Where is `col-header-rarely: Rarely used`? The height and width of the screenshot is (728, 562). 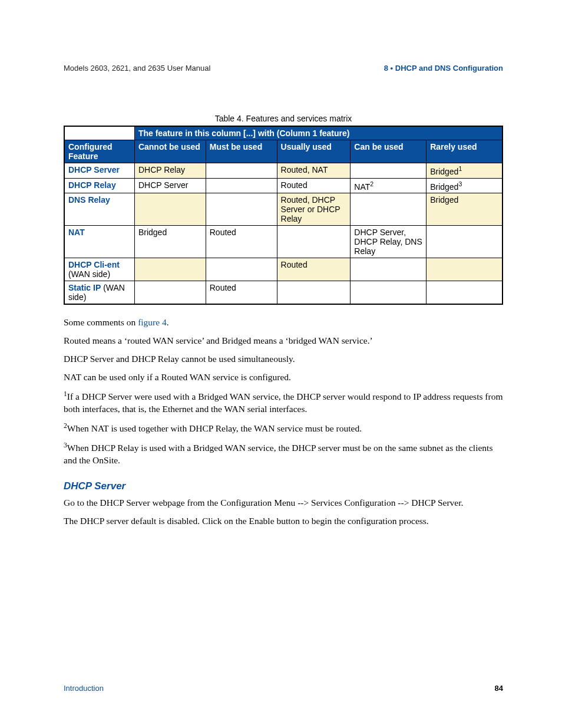
col-header-rarely: Rarely used is located at coordinates (464, 152).